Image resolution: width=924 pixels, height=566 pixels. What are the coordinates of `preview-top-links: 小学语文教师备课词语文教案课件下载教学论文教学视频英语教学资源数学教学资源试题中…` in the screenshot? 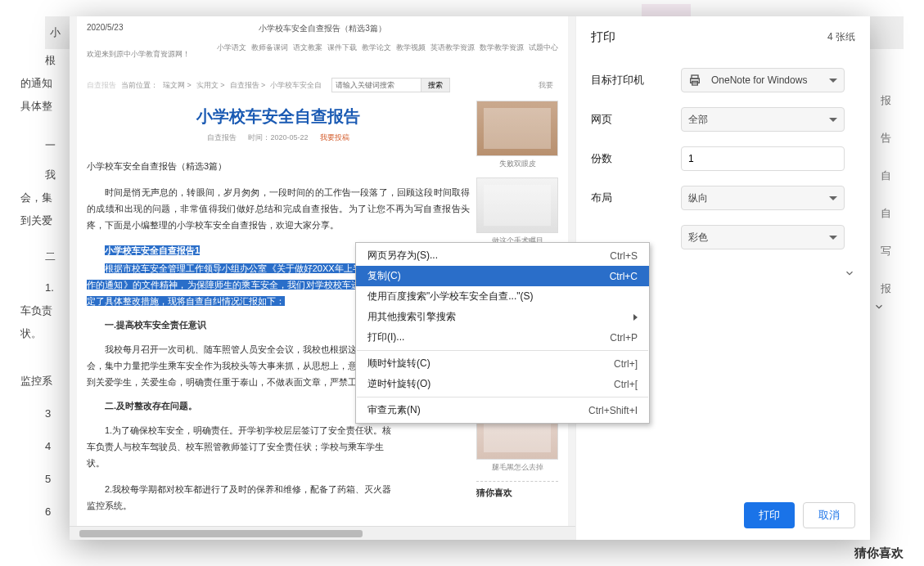 It's located at (385, 47).